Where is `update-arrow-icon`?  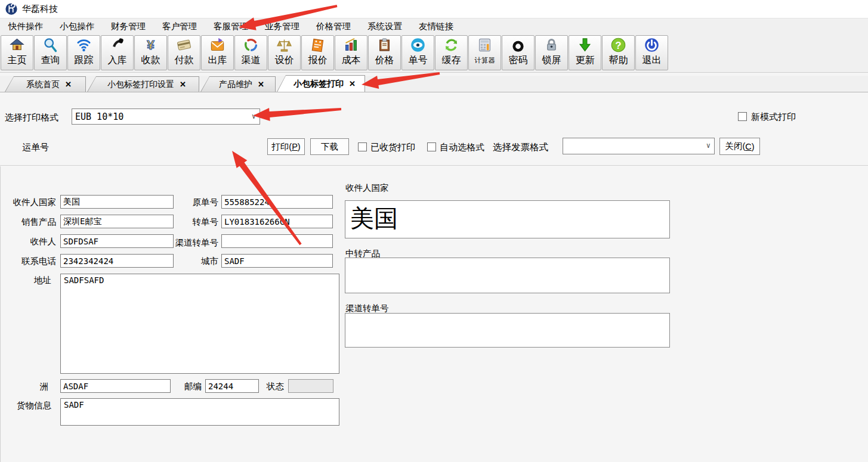 update-arrow-icon is located at coordinates (585, 45).